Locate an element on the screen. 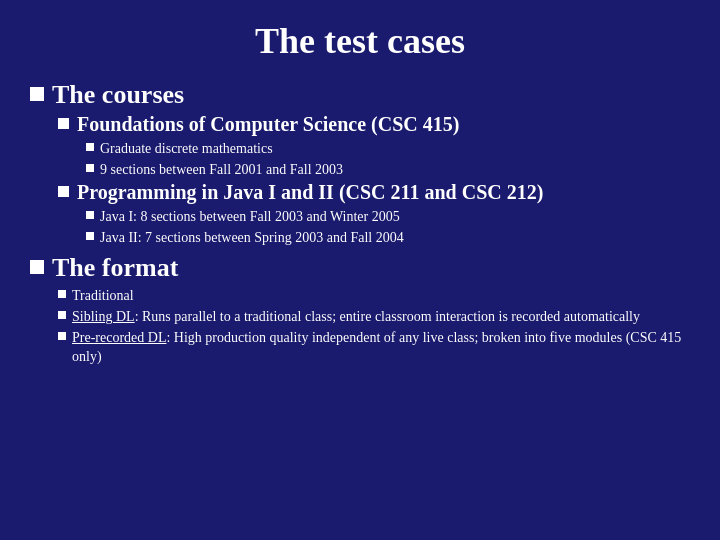  page-title: The test cases is located at coordinates (360, 41).